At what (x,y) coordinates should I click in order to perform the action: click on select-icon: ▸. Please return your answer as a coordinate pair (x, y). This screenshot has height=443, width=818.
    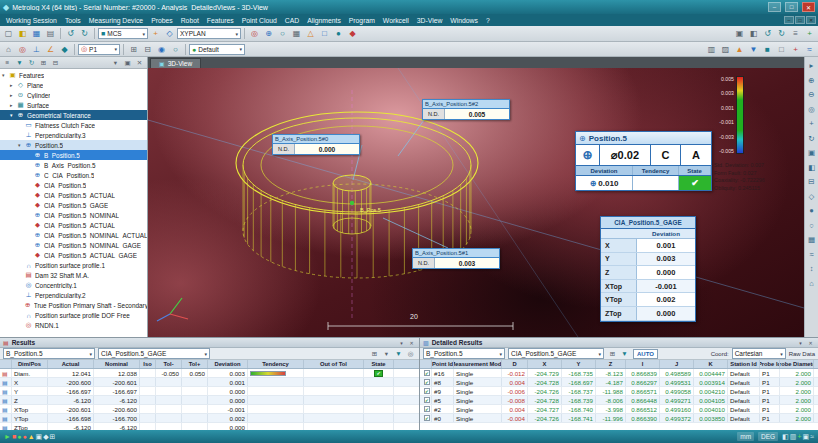
    Looking at the image, I should click on (812, 66).